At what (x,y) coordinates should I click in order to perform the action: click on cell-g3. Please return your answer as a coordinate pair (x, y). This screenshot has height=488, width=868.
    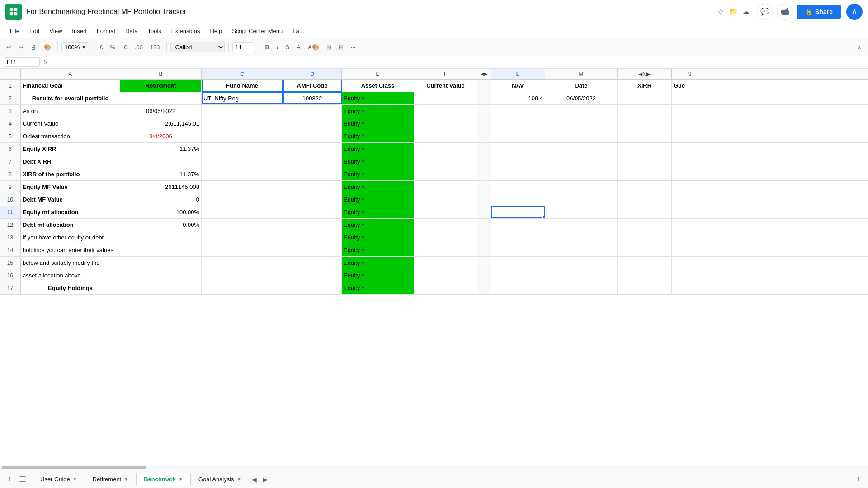
    Looking at the image, I should click on (484, 111).